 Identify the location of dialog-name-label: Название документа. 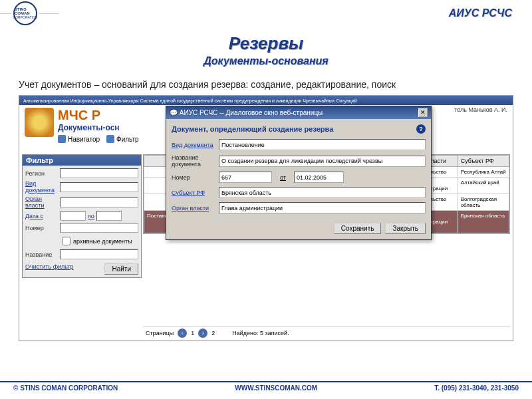
(193, 161).